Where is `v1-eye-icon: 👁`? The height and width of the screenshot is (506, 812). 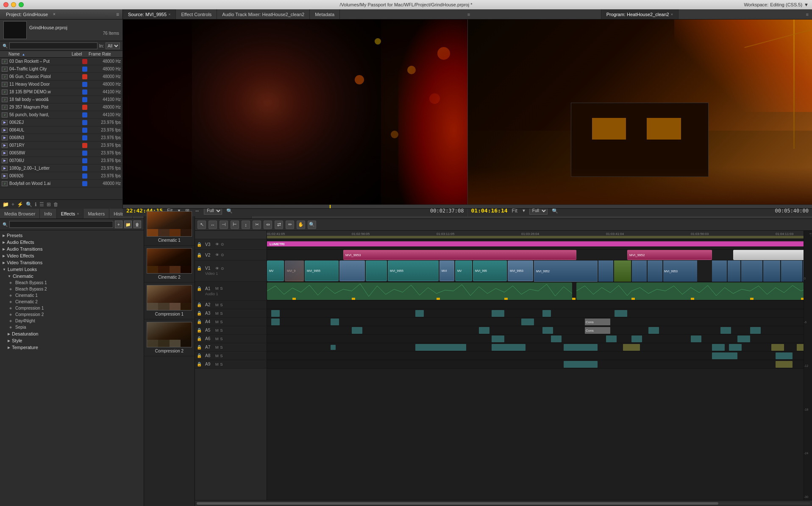
v1-eye-icon: 👁 is located at coordinates (217, 268).